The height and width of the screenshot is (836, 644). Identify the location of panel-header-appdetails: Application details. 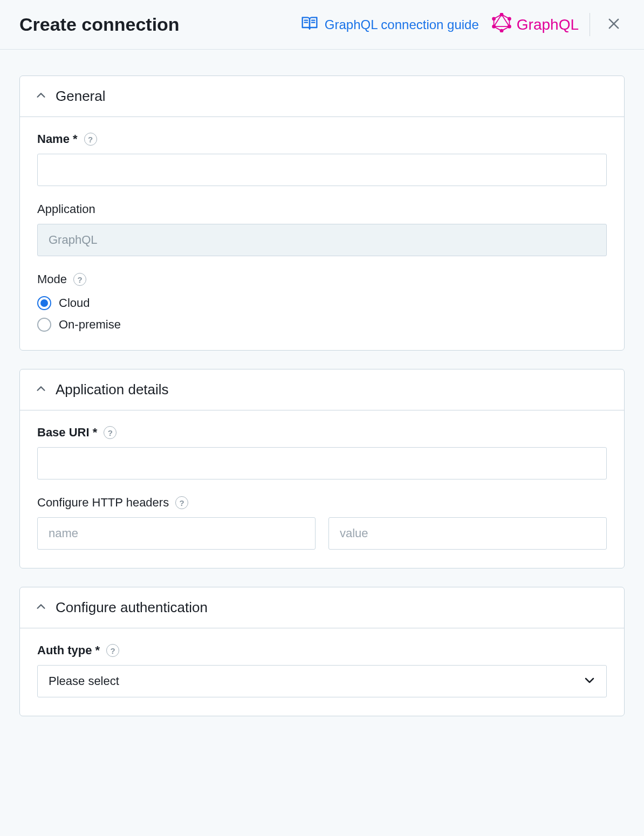
(322, 390).